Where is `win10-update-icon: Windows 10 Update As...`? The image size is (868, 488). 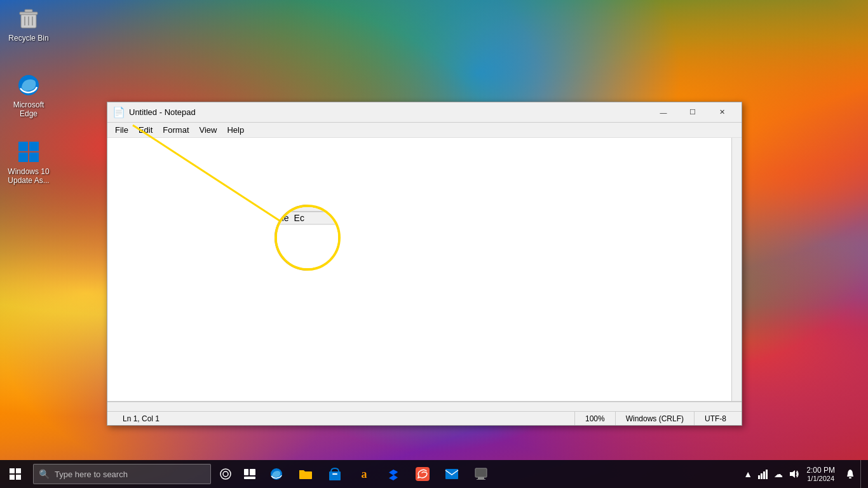 win10-update-icon: Windows 10 Update As... is located at coordinates (29, 162).